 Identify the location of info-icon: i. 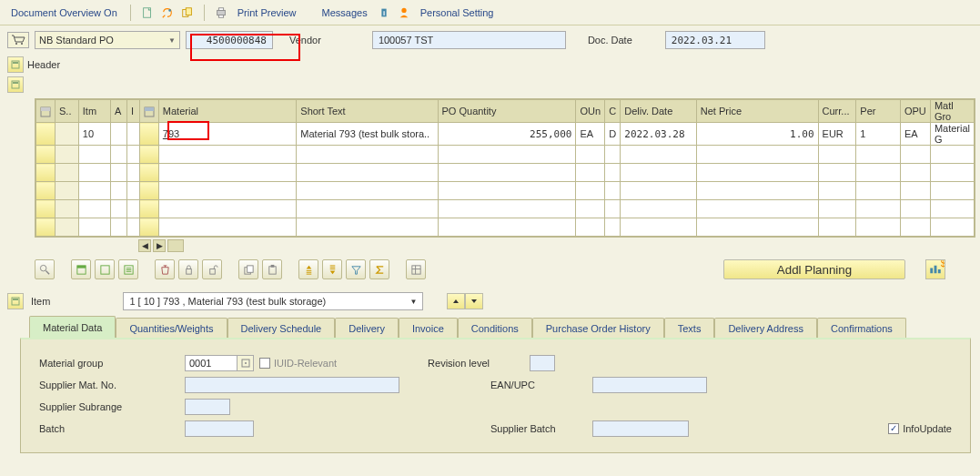
(384, 13).